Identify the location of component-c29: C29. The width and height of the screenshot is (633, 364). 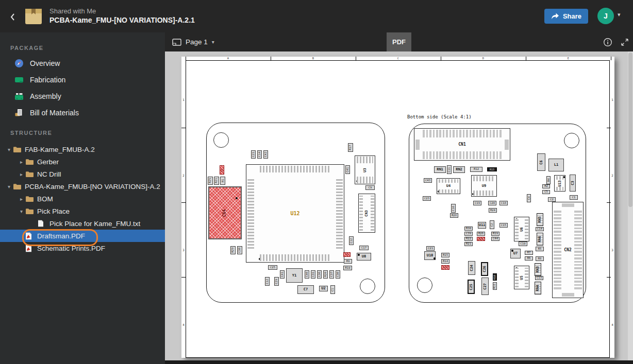
(276, 281).